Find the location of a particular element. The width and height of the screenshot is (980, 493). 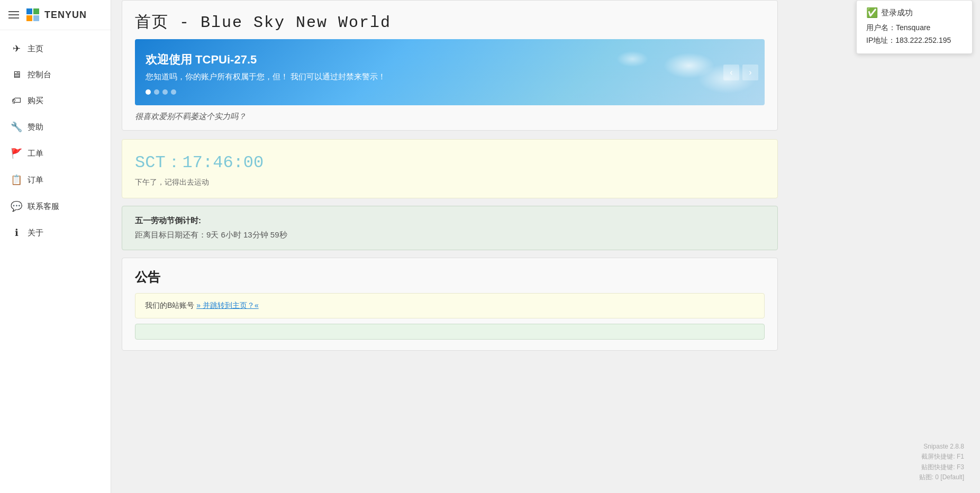

sidebar-item-purchase: 🏷 购买 is located at coordinates (55, 101).